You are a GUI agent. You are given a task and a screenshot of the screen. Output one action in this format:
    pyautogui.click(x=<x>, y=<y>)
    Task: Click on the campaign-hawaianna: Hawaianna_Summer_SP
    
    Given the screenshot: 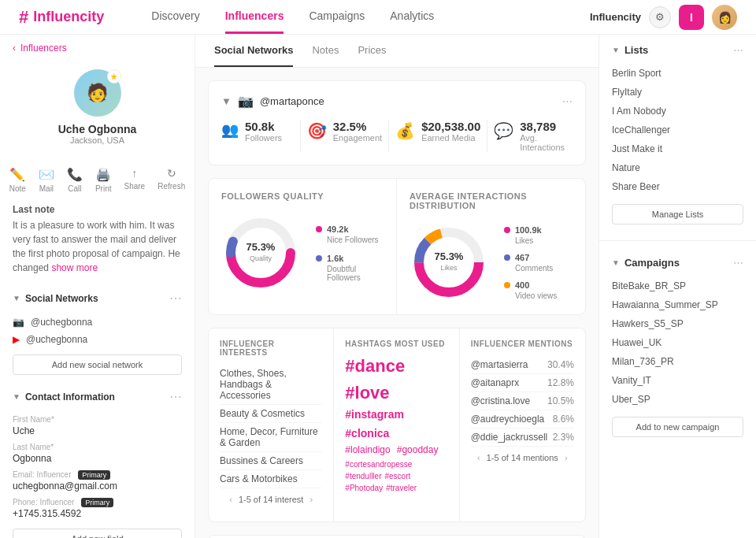 What is the action you would take?
    pyautogui.click(x=677, y=305)
    